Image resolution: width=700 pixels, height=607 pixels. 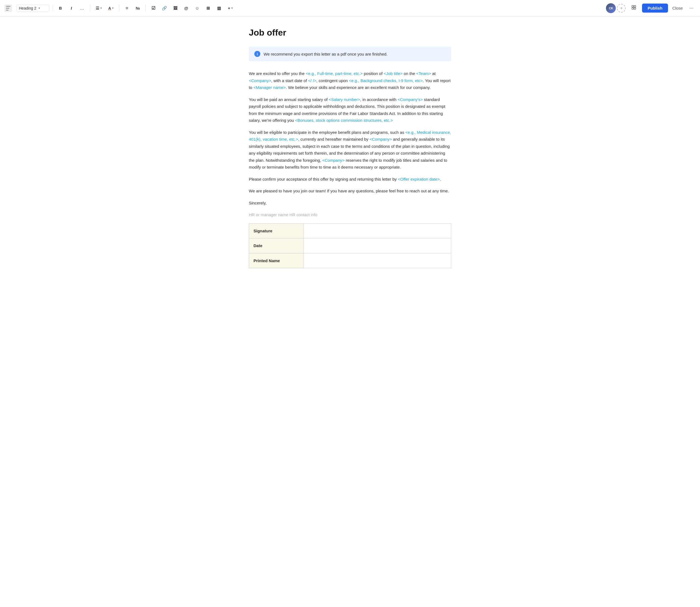 I want to click on link-icon: 🔗, so click(x=165, y=8).